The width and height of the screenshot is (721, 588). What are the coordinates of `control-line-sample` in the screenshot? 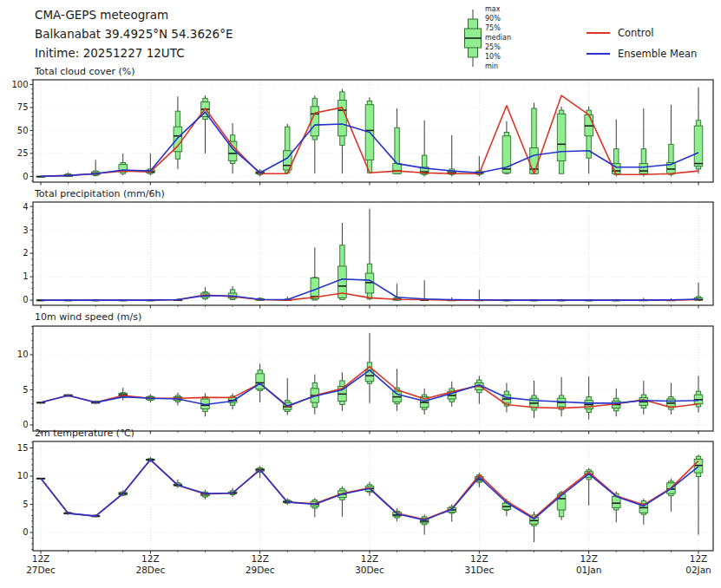 It's located at (599, 33).